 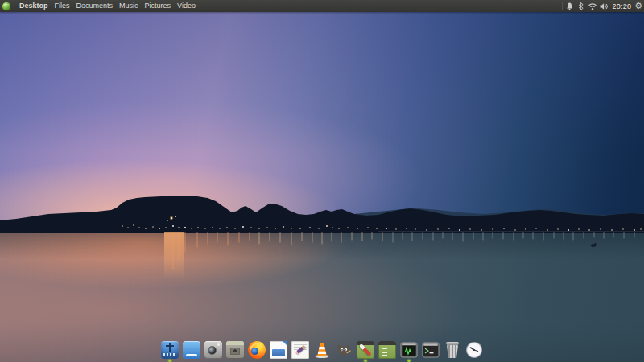 I want to click on dock-item-terminal, so click(x=431, y=351).